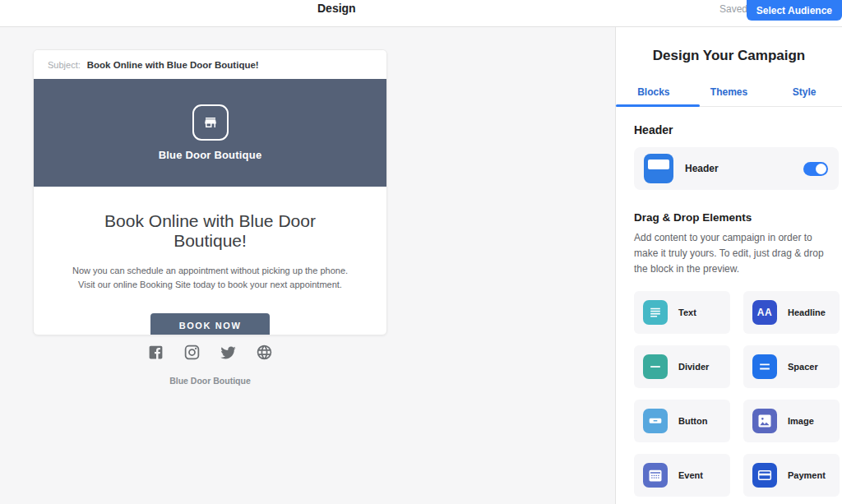 This screenshot has width=842, height=504. Describe the element at coordinates (791, 421) in the screenshot. I see `block-card-image: Image` at that location.